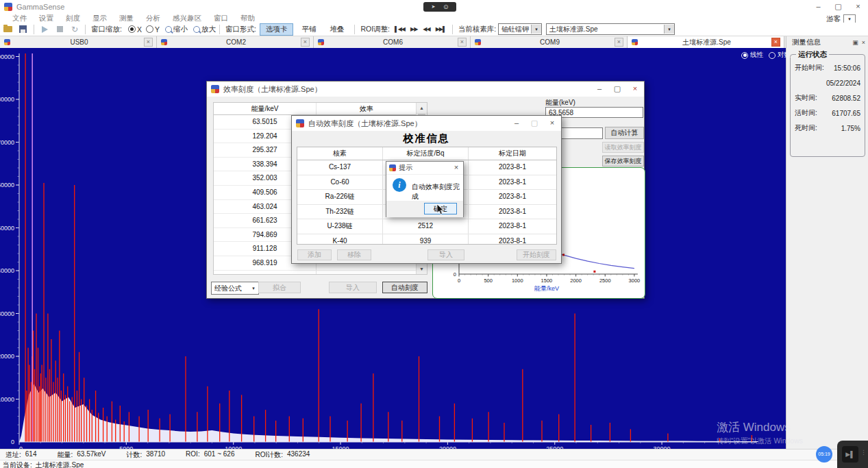 Image resolution: width=868 pixels, height=468 pixels. What do you see at coordinates (623, 161) in the screenshot?
I see `save-efficiency-button: 保存效率刻度` at bounding box center [623, 161].